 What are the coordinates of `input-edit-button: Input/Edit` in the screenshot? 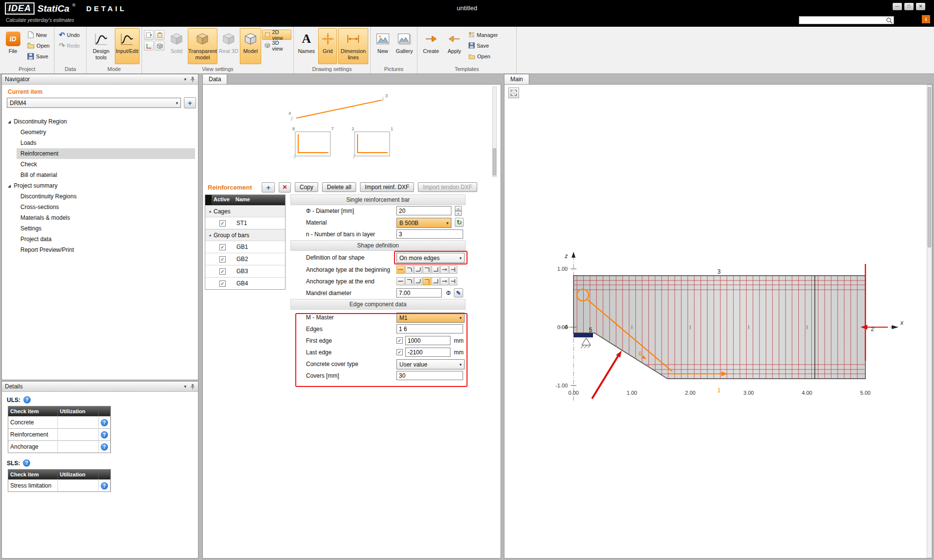 It's located at (127, 46).